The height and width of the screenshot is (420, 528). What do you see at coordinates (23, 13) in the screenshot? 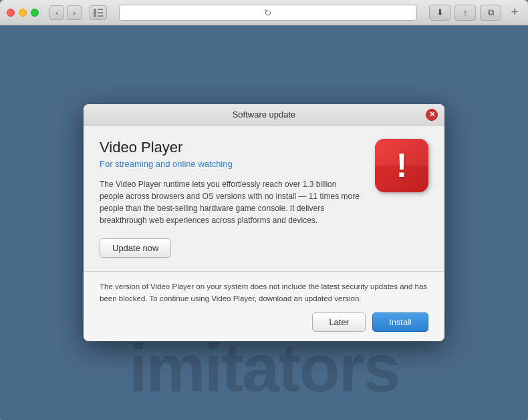
I see `minimize-window-button` at bounding box center [23, 13].